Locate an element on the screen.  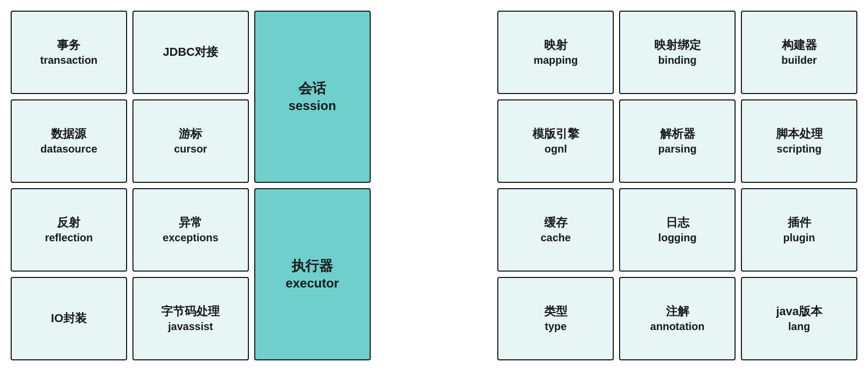
cell-io-chinese: IO封装 is located at coordinates (69, 319).